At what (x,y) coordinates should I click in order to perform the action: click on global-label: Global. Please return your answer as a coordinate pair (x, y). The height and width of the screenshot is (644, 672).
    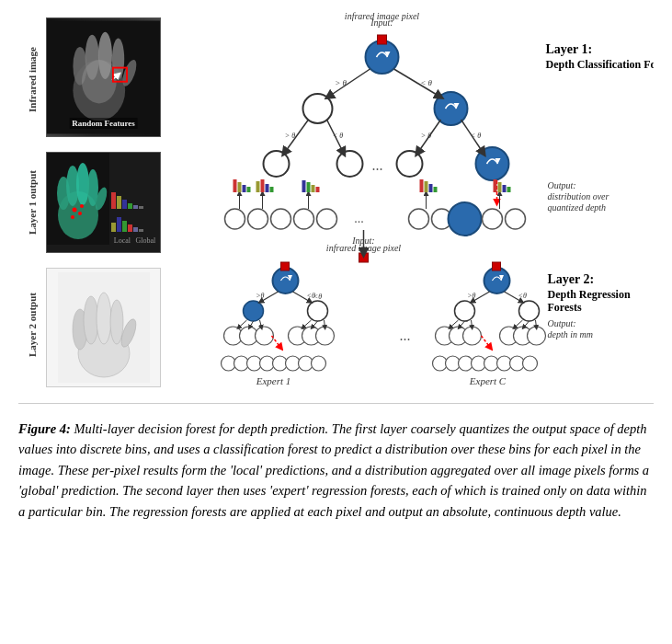
    Looking at the image, I should click on (145, 241).